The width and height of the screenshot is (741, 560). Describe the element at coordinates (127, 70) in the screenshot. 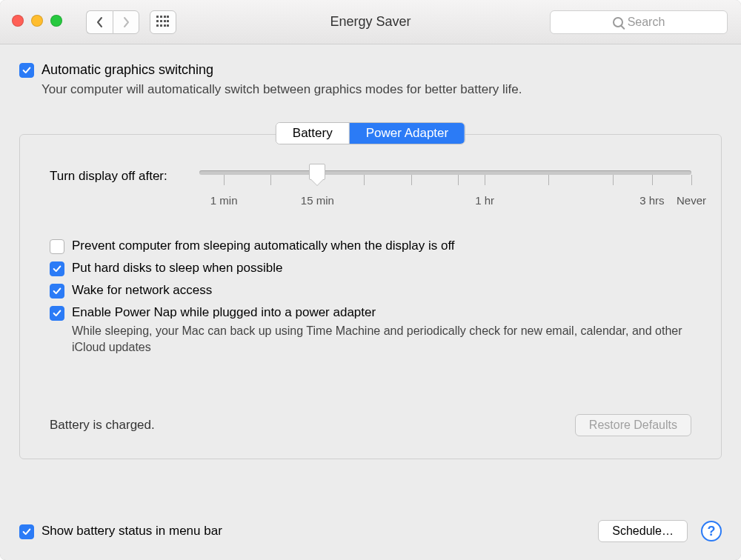

I see `automatic-graphics-label: Automatic graphics switching` at that location.